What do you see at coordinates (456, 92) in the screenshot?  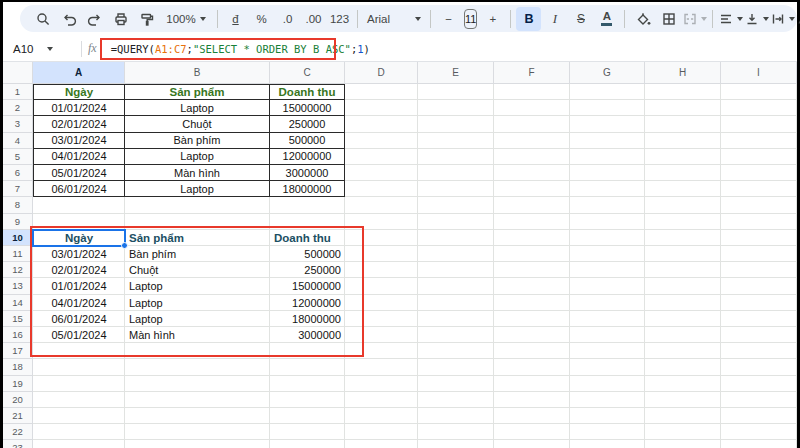 I see `cell-E1` at bounding box center [456, 92].